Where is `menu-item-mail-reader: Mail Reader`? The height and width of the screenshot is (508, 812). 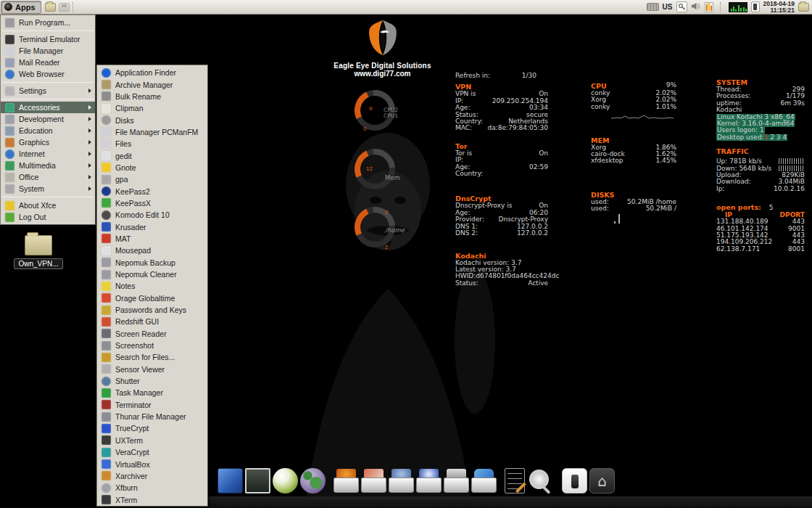 menu-item-mail-reader: Mail Reader is located at coordinates (48, 62).